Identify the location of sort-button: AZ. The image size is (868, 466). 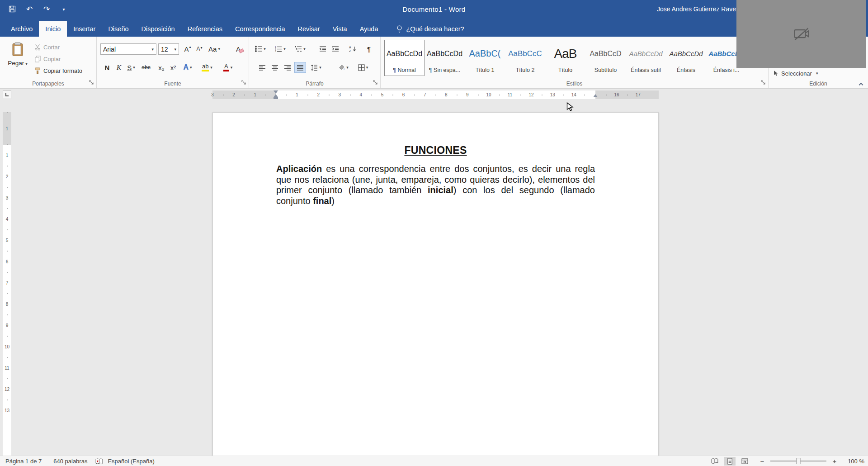
(353, 49).